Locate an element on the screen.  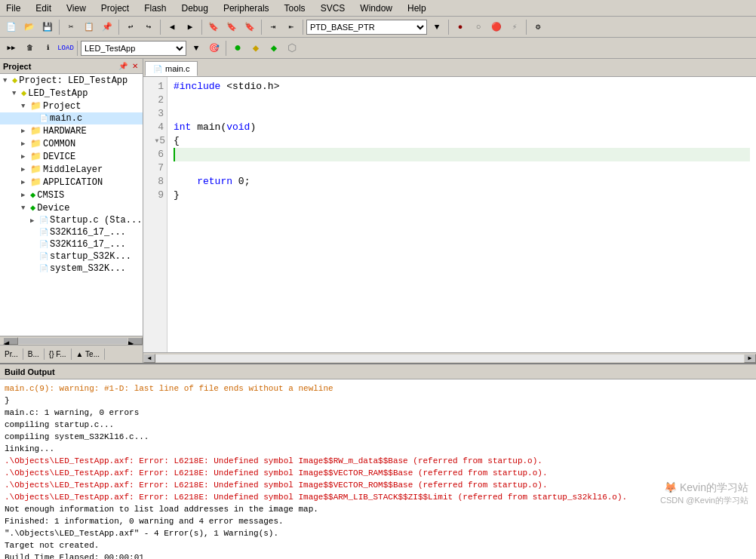
sep4 is located at coordinates (202, 27).